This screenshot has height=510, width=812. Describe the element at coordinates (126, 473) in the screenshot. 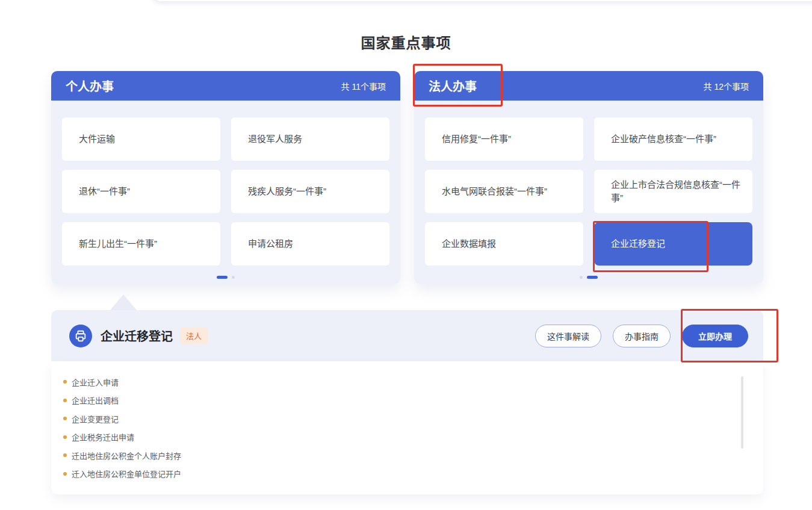

I see `list-item-label: 迁入地住房公积金单位登记开户` at that location.